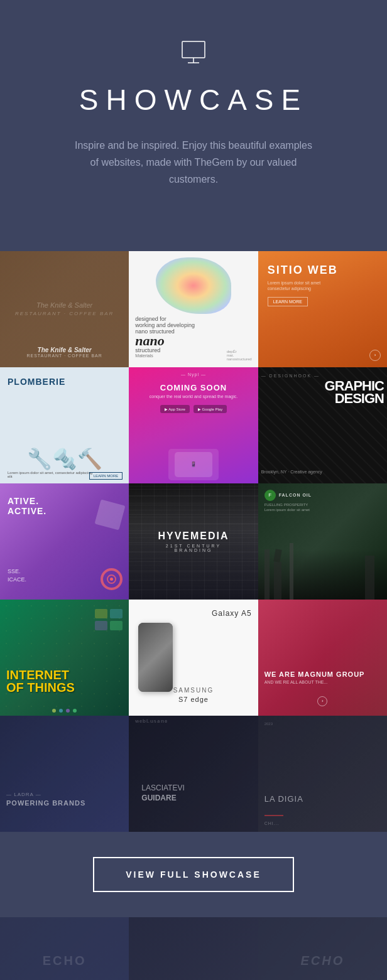 The image size is (387, 980). Describe the element at coordinates (194, 100) in the screenshot. I see `page-title: SHOWCASE` at that location.